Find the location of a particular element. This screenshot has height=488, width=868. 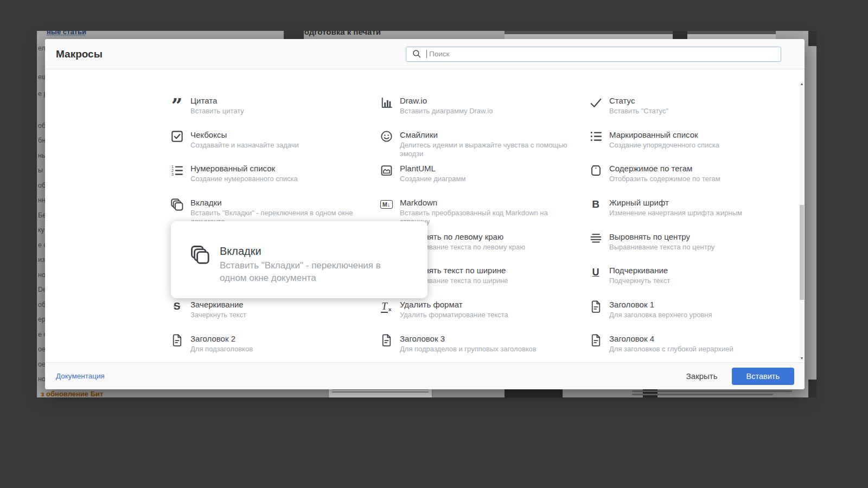

tag-icon is located at coordinates (596, 170).